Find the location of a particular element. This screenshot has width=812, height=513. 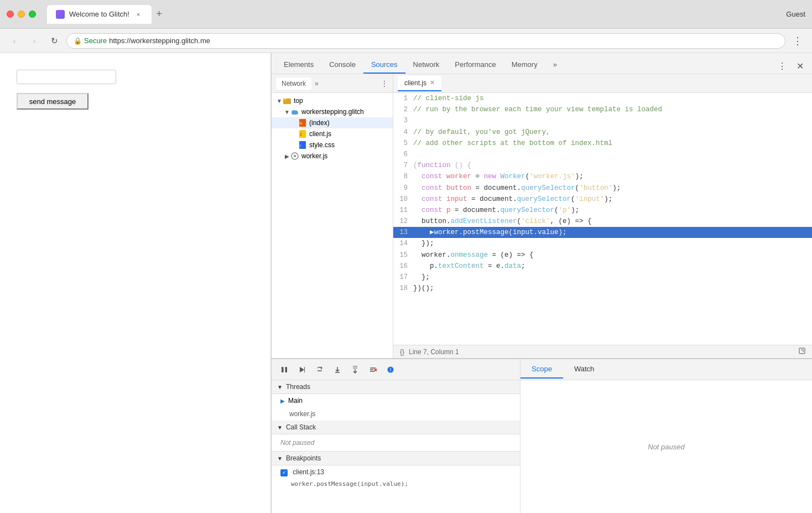

tab-elements: Elements is located at coordinates (299, 65).